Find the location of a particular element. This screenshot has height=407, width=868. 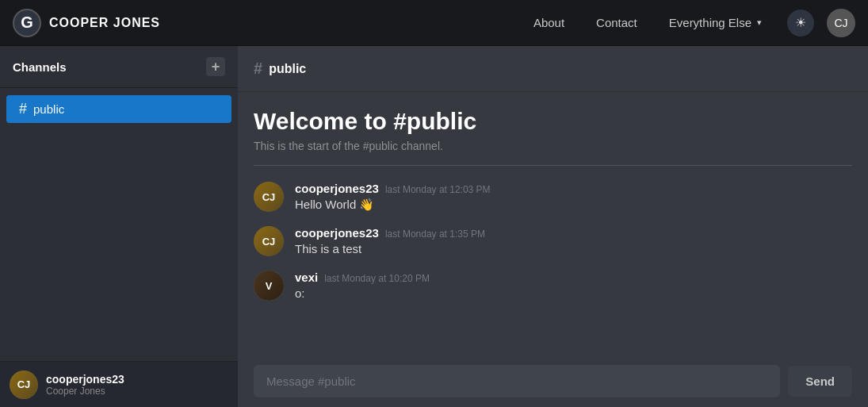

sidebar-item-public: # public is located at coordinates (119, 109).